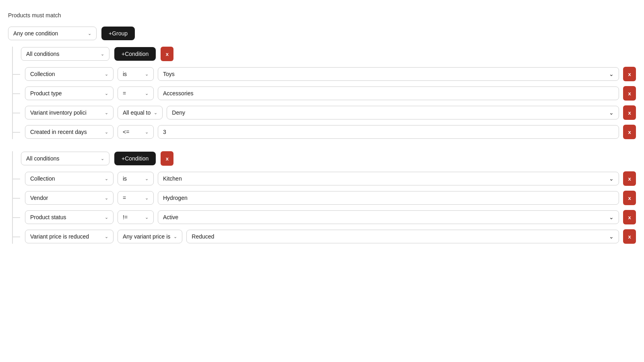 The image size is (644, 362). What do you see at coordinates (136, 179) in the screenshot?
I see `condition-operator-dropdown-2-1: is ⌄` at bounding box center [136, 179].